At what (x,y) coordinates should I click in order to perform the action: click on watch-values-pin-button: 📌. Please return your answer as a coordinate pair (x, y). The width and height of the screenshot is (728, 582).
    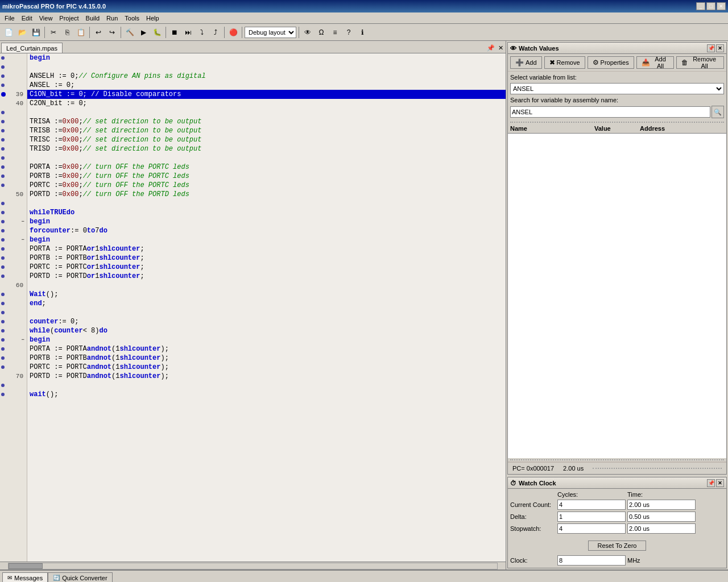
    Looking at the image, I should click on (711, 48).